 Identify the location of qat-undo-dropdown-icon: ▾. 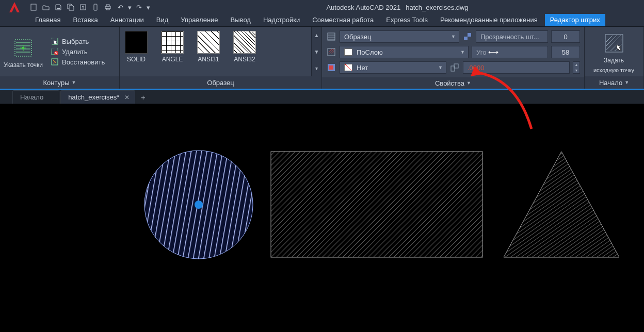
(130, 7).